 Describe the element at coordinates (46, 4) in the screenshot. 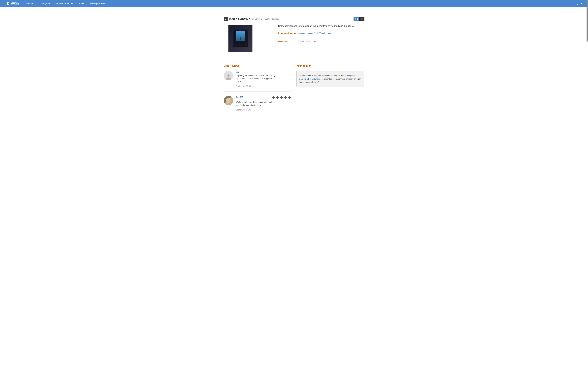

I see `nav-add-yours: Add yours` at that location.